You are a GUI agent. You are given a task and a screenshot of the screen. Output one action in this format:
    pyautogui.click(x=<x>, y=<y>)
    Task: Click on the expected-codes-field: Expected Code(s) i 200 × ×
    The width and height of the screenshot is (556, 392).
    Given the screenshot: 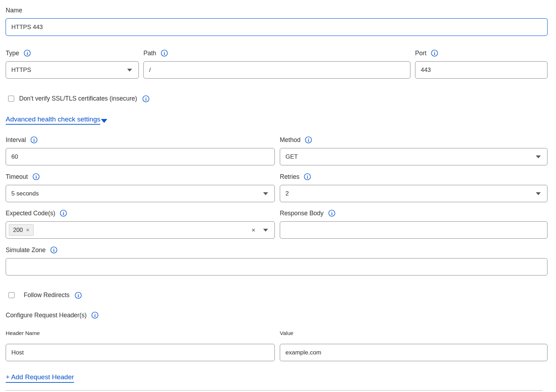 What is the action you would take?
    pyautogui.click(x=140, y=224)
    